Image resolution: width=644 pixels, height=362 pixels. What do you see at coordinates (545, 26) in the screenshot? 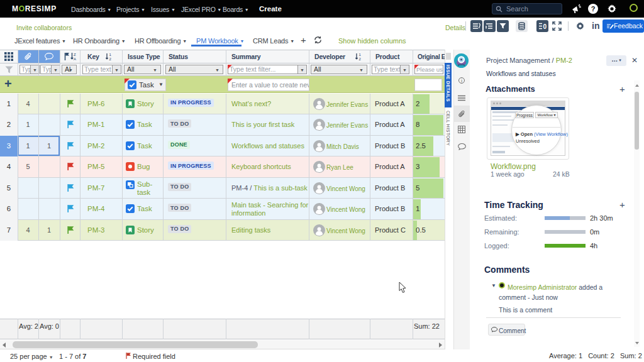
I see `svg-text: 0` at bounding box center [545, 26].